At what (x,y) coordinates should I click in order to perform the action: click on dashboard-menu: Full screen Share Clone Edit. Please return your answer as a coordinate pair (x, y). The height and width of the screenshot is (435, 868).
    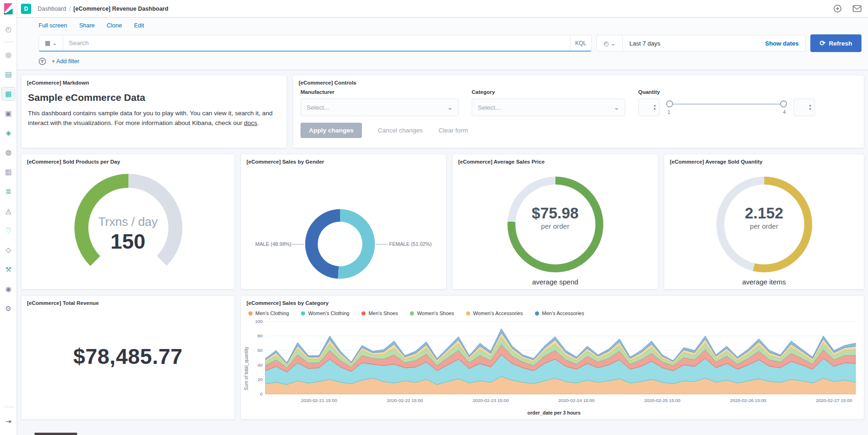
    Looking at the image, I should click on (443, 25).